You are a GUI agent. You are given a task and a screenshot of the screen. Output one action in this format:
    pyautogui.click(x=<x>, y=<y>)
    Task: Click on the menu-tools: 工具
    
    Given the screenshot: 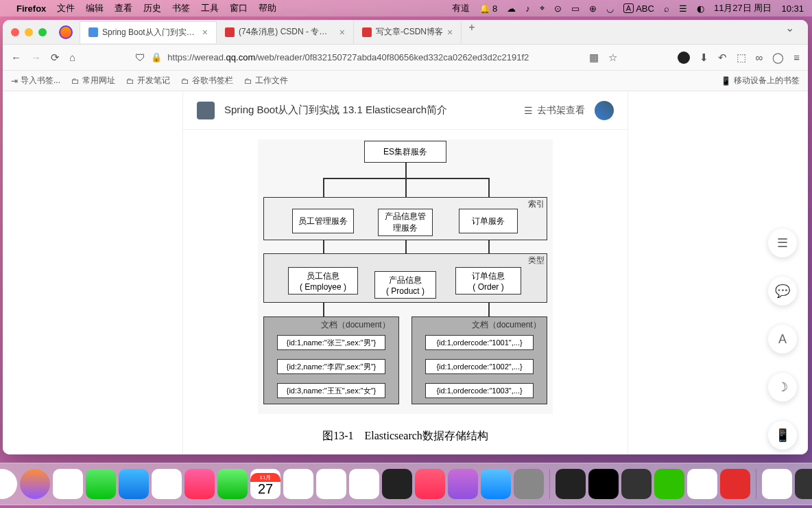 What is the action you would take?
    pyautogui.click(x=210, y=8)
    